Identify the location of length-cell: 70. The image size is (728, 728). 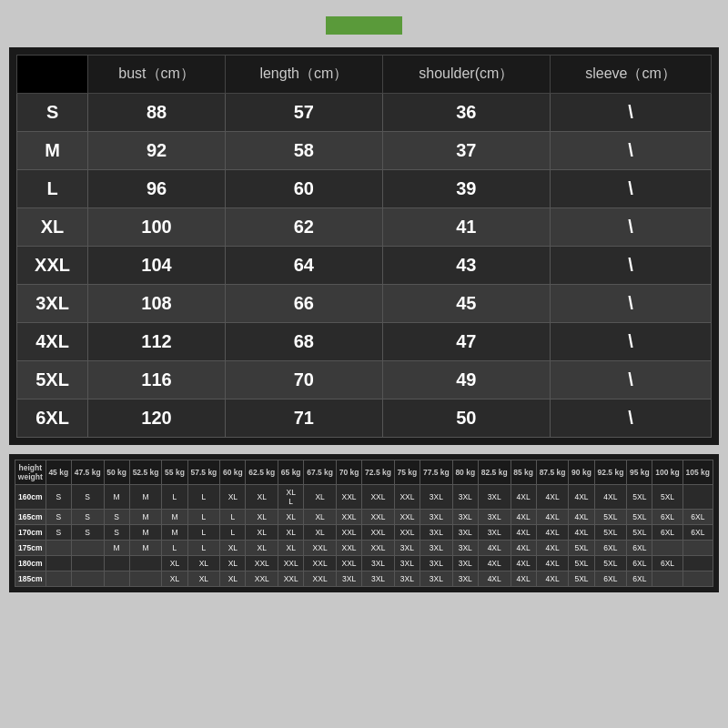
(304, 380).